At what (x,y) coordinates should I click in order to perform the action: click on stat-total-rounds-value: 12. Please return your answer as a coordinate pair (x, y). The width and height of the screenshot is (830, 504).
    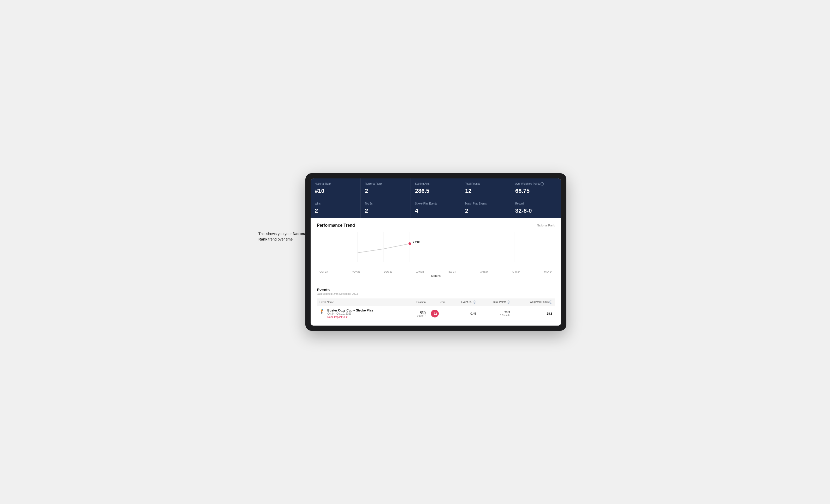
    Looking at the image, I should click on (486, 191).